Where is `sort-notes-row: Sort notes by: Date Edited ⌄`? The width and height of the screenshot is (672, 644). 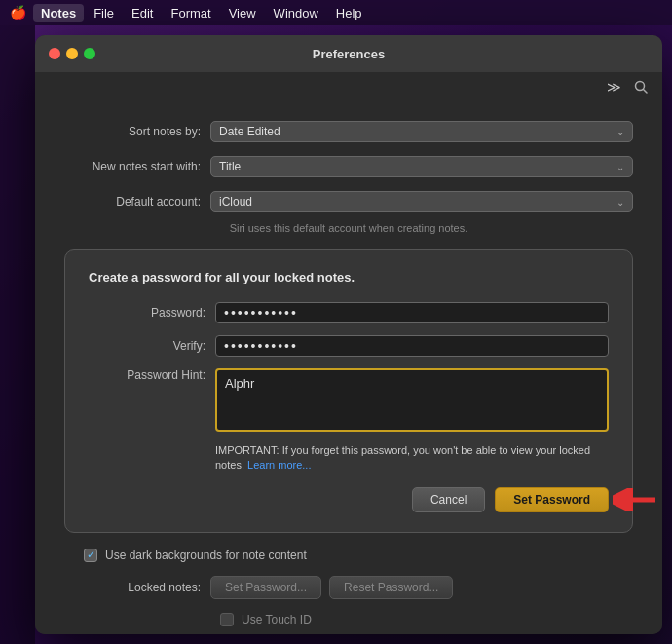 sort-notes-row: Sort notes by: Date Edited ⌄ is located at coordinates (349, 132).